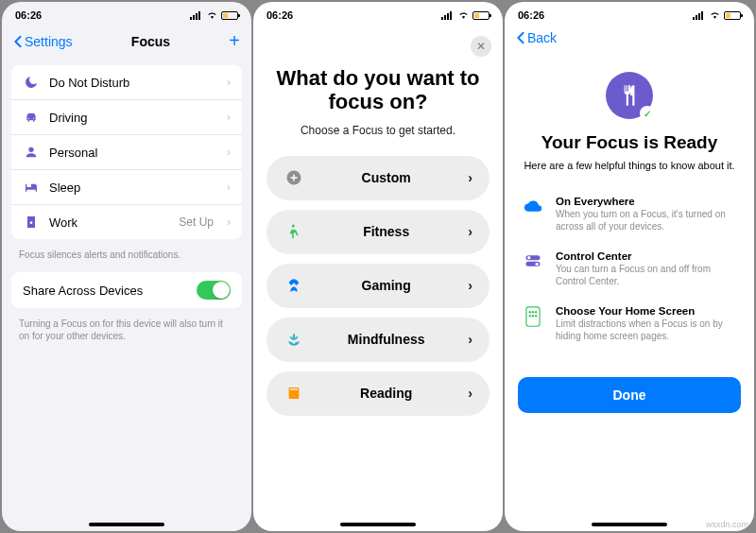 Image resolution: width=756 pixels, height=533 pixels. Describe the element at coordinates (294, 285) in the screenshot. I see `rocket-icon` at that location.